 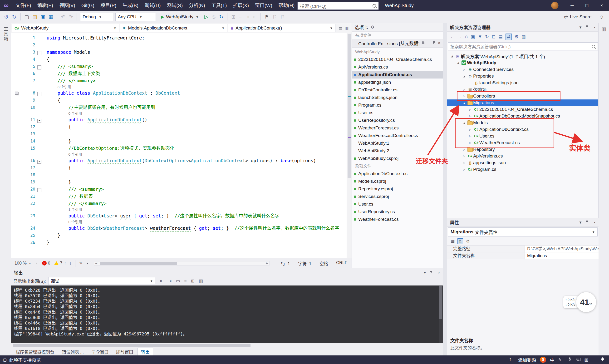 I want to click on document-tab: WeatherForecast.cs, so click(x=398, y=128).